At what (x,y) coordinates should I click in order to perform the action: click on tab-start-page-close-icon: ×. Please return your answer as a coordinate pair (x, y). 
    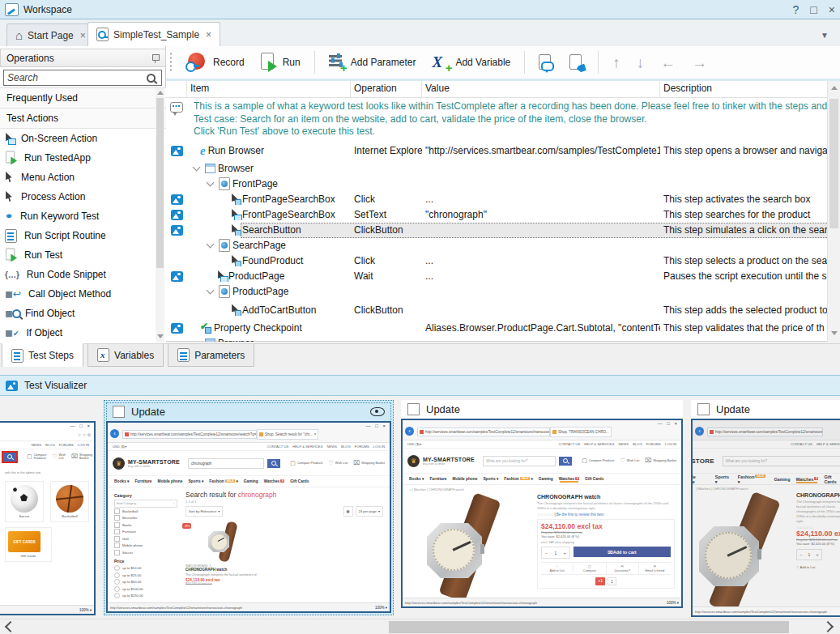
    Looking at the image, I should click on (83, 36).